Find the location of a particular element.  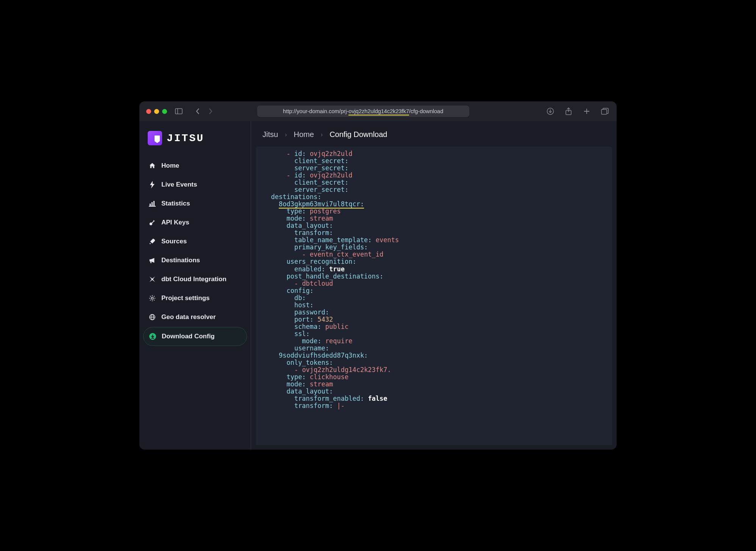

breadcrumb-item: Jitsu is located at coordinates (270, 135).